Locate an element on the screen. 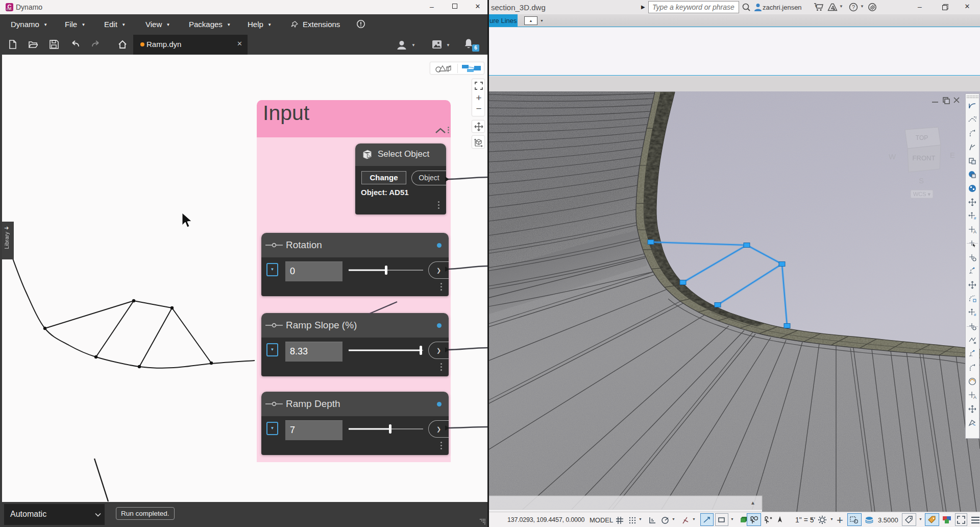 The image size is (980, 527). svg-text: TOP is located at coordinates (922, 138).